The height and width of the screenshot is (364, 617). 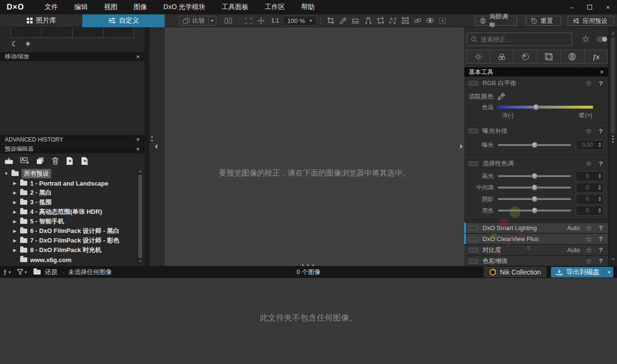 I want to click on compare-dropdown: ▾, so click(x=213, y=21).